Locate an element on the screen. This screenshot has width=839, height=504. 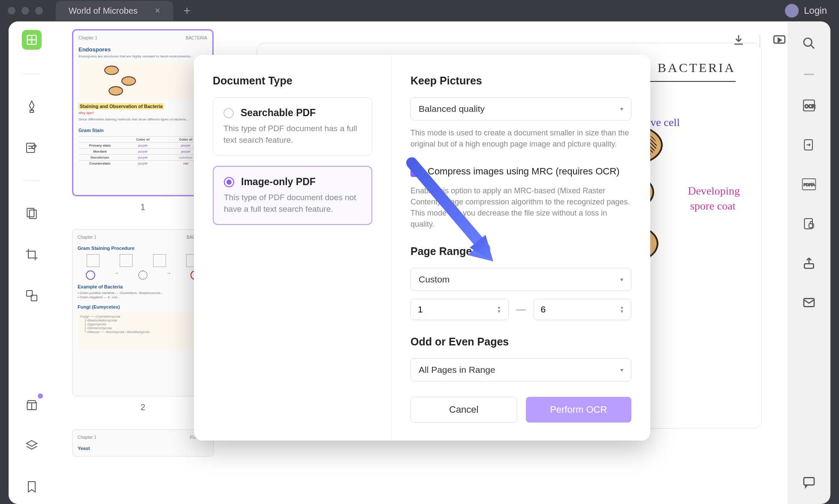
collapse-icon is located at coordinates (809, 75).